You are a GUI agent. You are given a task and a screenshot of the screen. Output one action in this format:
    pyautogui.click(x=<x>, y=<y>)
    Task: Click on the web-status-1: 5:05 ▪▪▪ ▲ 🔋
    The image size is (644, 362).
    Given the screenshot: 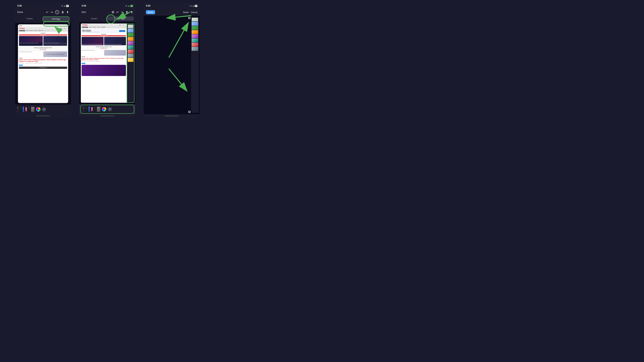 What is the action you would take?
    pyautogui.click(x=43, y=26)
    